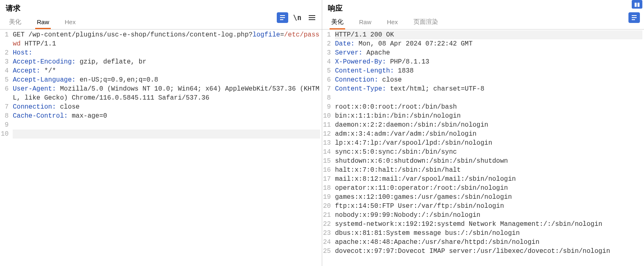 This screenshot has width=644, height=266. I want to click on line-number: 11, so click(327, 125).